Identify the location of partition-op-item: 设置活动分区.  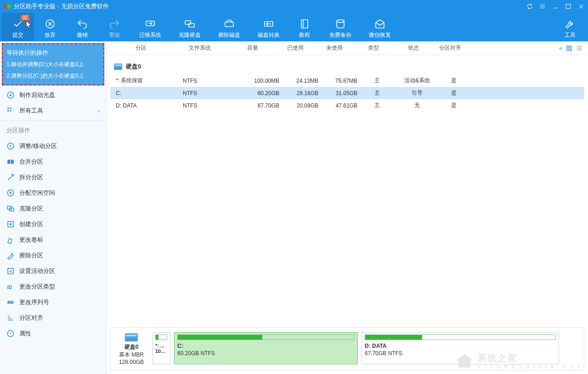
(53, 271).